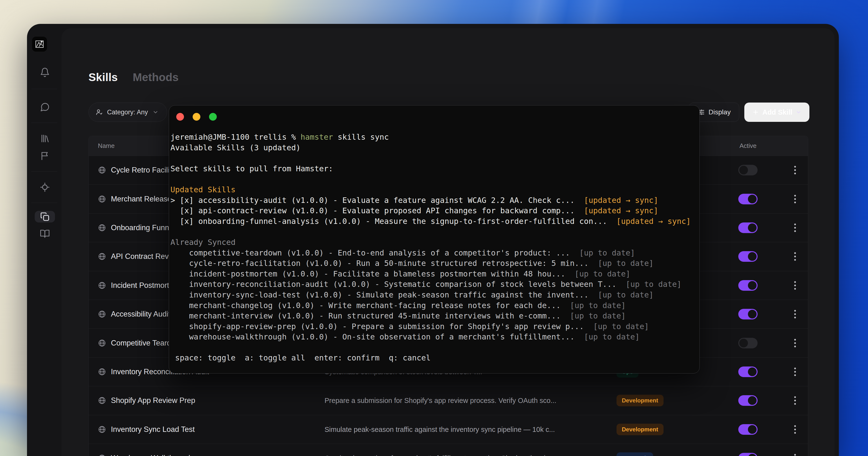 The width and height of the screenshot is (868, 456). Describe the element at coordinates (438, 455) in the screenshot. I see `skill-description: On-site observation of a merchant's fulf…` at that location.